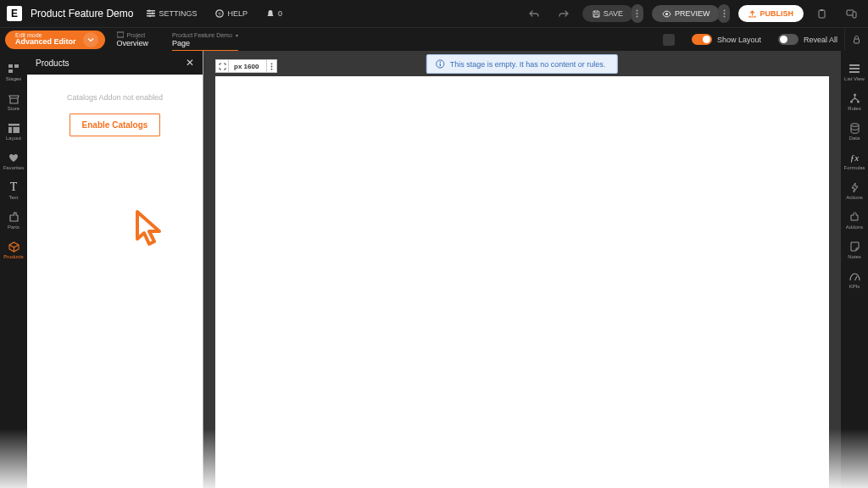 This screenshot has width=868, height=488. What do you see at coordinates (851, 14) in the screenshot?
I see `devices-button` at bounding box center [851, 14].